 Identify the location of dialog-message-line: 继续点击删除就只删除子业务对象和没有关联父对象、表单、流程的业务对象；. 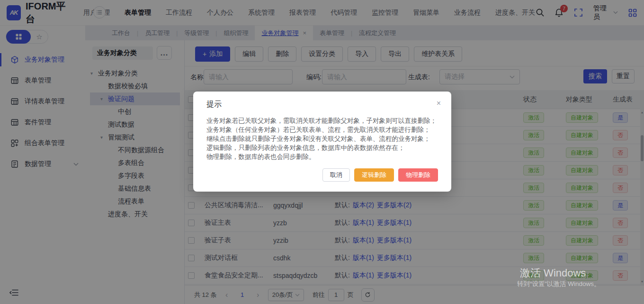
(324, 138).